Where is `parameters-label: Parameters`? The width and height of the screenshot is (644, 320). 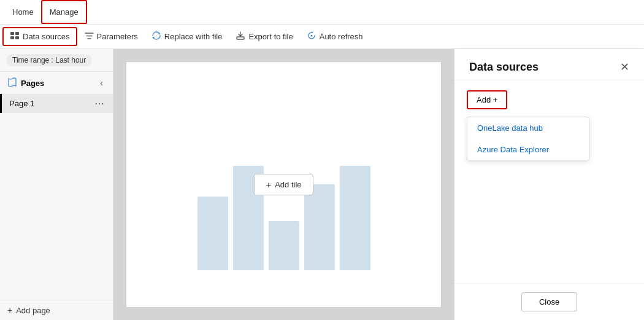
parameters-label: Parameters is located at coordinates (118, 37).